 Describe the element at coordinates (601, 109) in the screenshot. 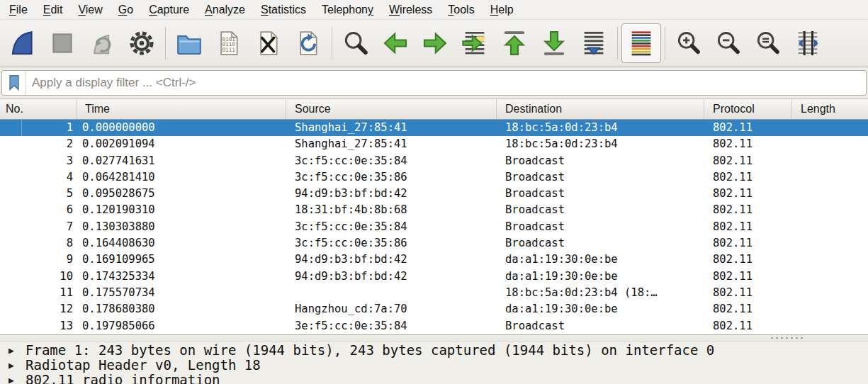

I see `column-header-destination: Destination` at that location.